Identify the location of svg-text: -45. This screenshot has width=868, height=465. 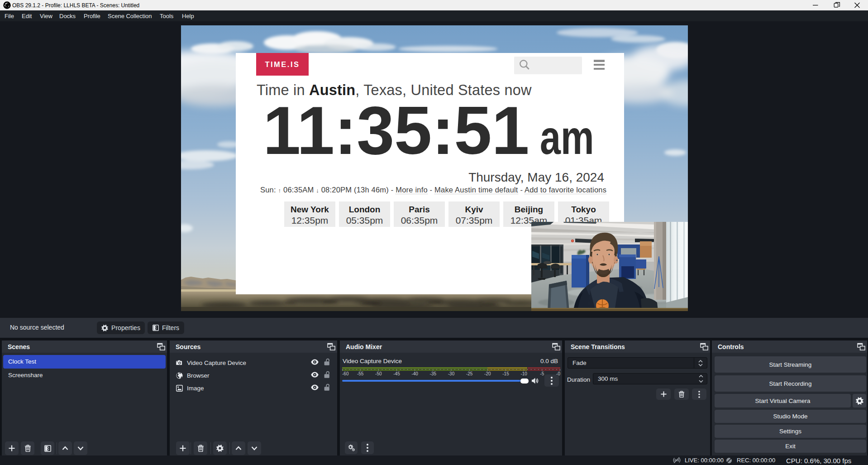
(396, 374).